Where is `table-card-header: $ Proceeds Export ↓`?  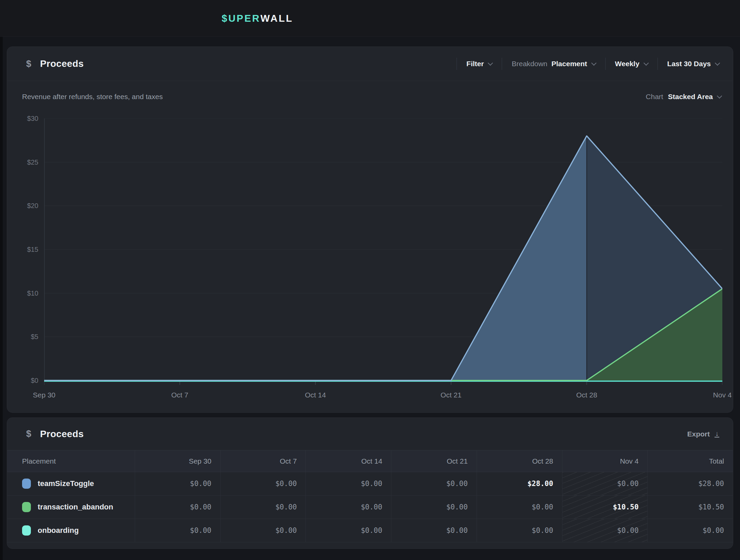 table-card-header: $ Proceeds Export ↓ is located at coordinates (370, 434).